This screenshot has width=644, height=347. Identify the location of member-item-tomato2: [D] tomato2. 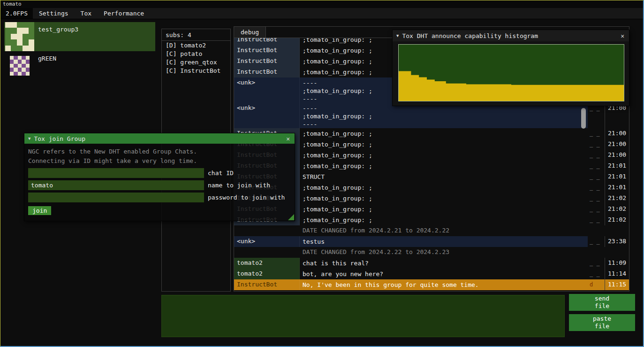
(196, 45).